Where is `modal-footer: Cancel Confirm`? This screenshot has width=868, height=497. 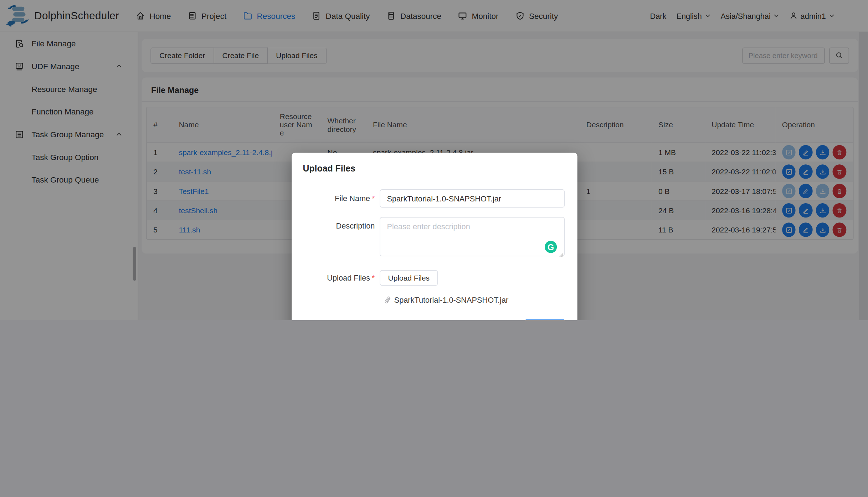 modal-footer: Cancel Confirm is located at coordinates (524, 320).